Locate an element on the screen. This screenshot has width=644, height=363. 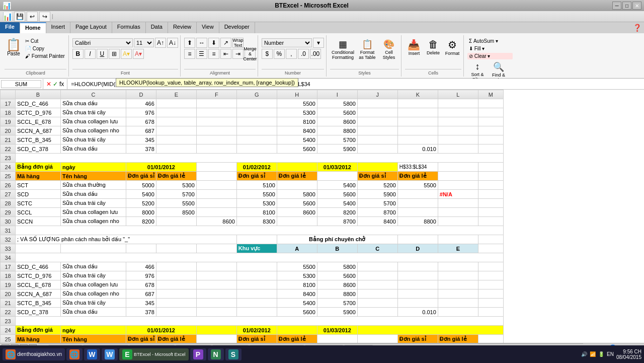
cell-h29: 8600 is located at coordinates (297, 212).